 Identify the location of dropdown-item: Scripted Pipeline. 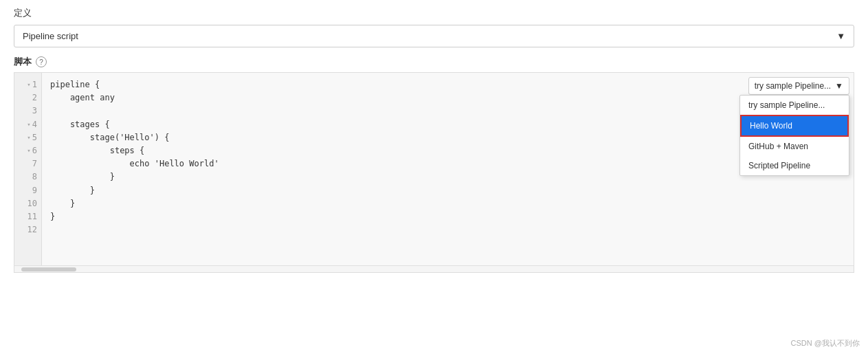
(794, 166).